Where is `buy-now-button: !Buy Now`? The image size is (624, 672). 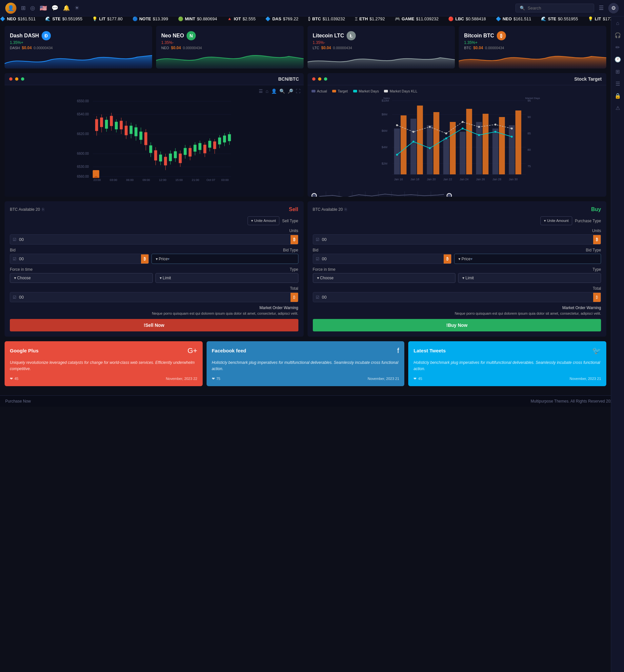
buy-now-button: !Buy Now is located at coordinates (457, 325).